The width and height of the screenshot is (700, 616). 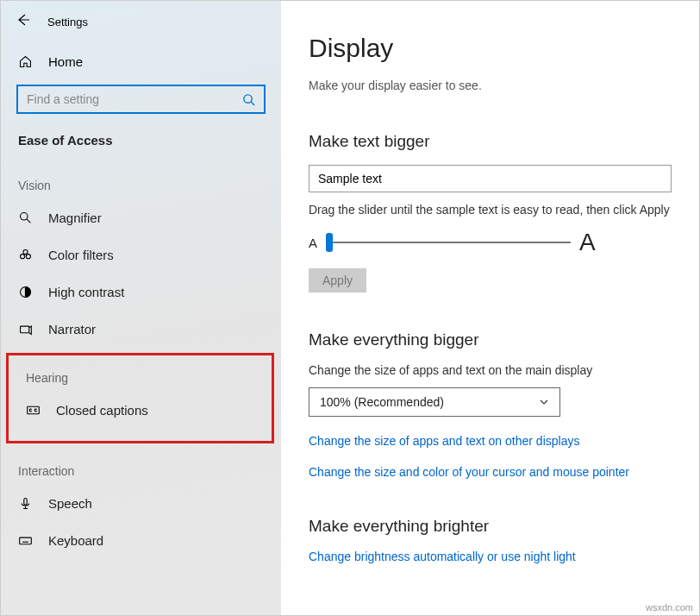 I want to click on keyboard-icon, so click(x=26, y=540).